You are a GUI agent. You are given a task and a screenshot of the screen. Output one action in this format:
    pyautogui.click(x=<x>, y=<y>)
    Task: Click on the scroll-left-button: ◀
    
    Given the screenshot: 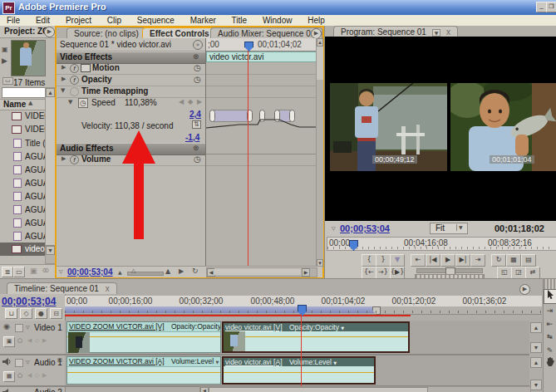 What is the action you would take?
    pyautogui.click(x=204, y=390)
    